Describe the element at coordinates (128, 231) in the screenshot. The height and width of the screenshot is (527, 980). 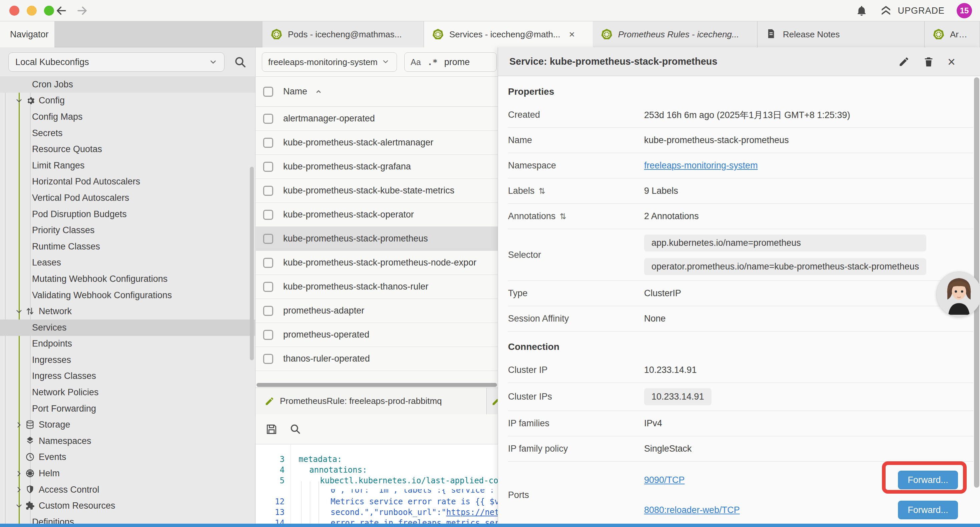
I see `sidebar-item-priority-classes: Priority Classes` at that location.